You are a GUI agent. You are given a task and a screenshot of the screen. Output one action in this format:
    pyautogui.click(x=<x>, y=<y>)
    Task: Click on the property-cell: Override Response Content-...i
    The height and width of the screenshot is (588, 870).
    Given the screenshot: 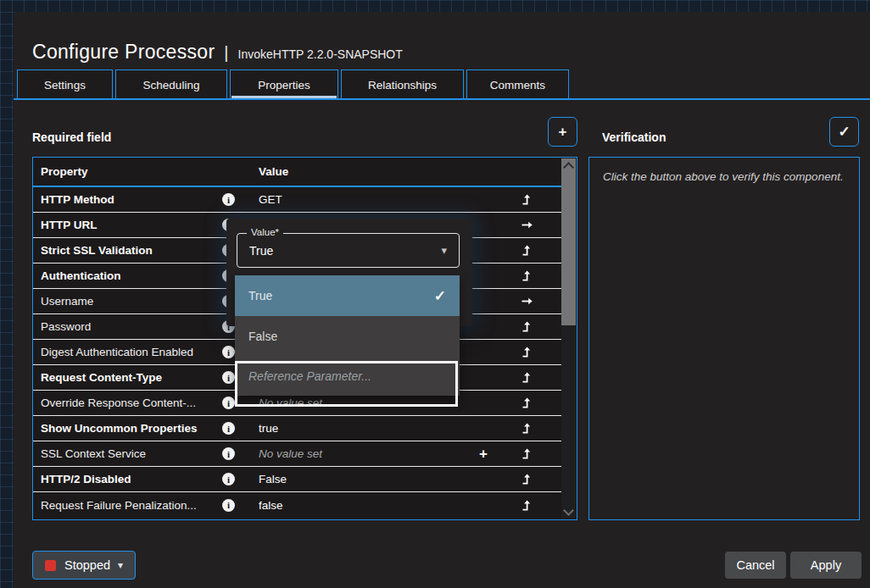 What is the action you would take?
    pyautogui.click(x=139, y=403)
    